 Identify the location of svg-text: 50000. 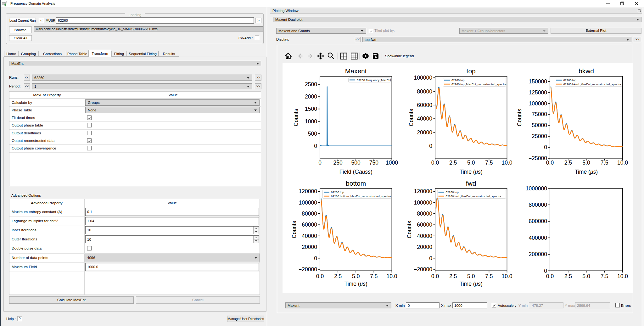
(539, 125).